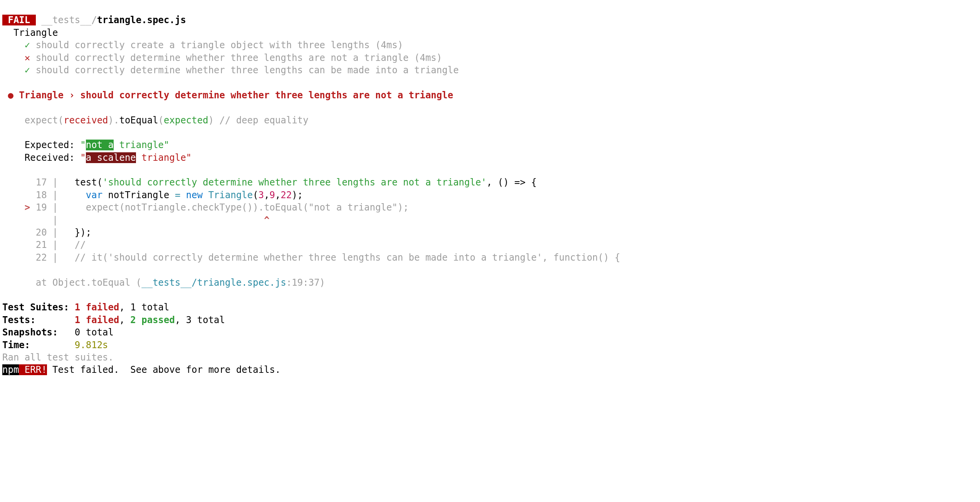 The image size is (980, 502). Describe the element at coordinates (39, 345) in the screenshot. I see `summary-time-label: Time:` at that location.